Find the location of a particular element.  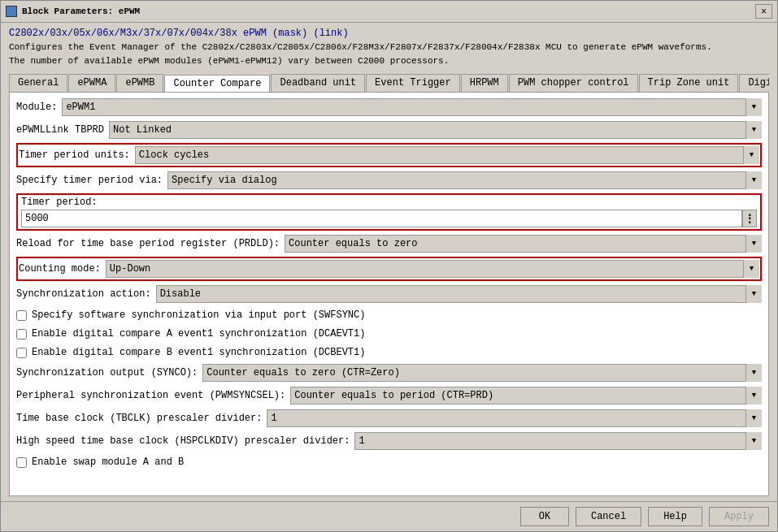

timer-period-units-highlighted: Timer period units: Clock cycles ▼ is located at coordinates (389, 155).